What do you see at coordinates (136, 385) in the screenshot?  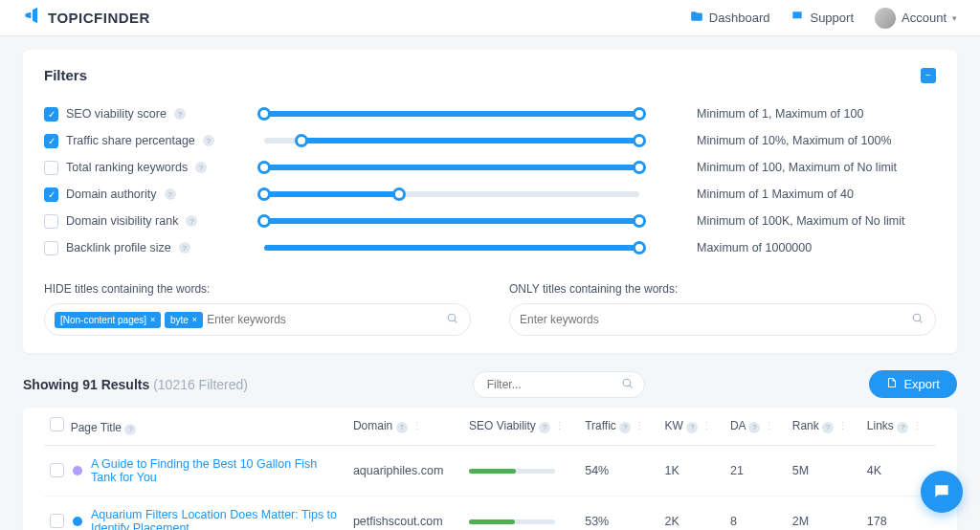 I see `results-count: Showing 91 Results (10216 Filtered)` at bounding box center [136, 385].